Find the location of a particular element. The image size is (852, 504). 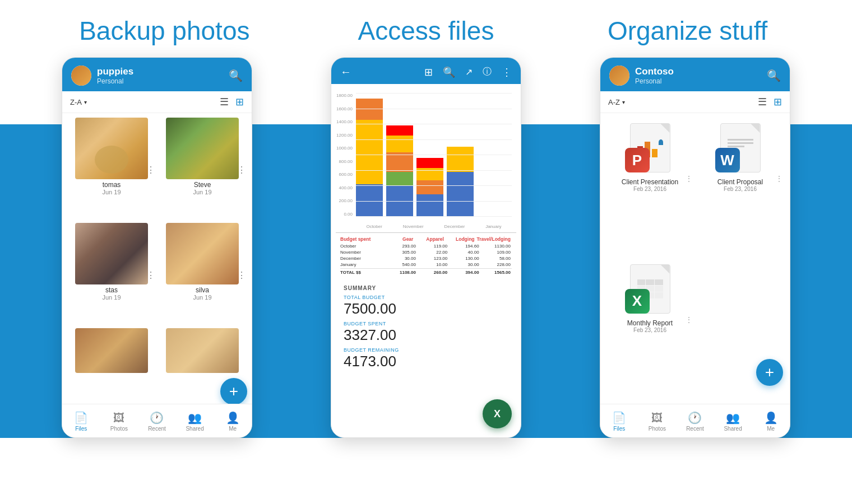

summary-budget-spent-label: BUDGET SPENT is located at coordinates (426, 324).